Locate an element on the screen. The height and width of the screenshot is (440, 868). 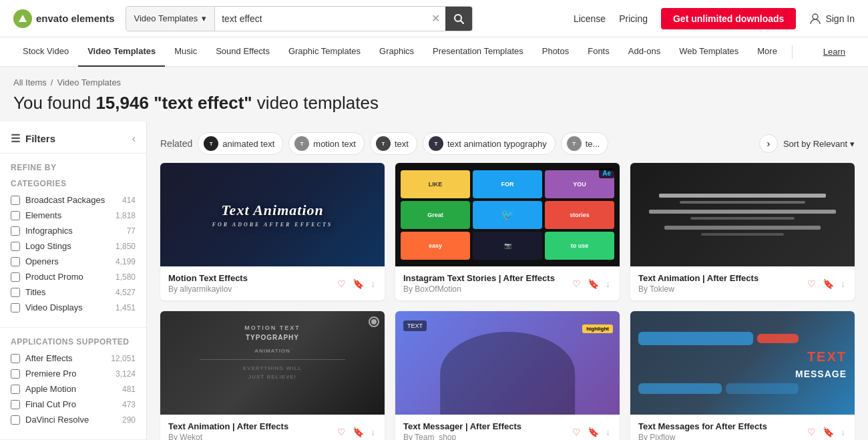
item-card-4: MOTION TEXT TYPOGRAPHY ANIMATION EVERYTH… is located at coordinates (272, 375).